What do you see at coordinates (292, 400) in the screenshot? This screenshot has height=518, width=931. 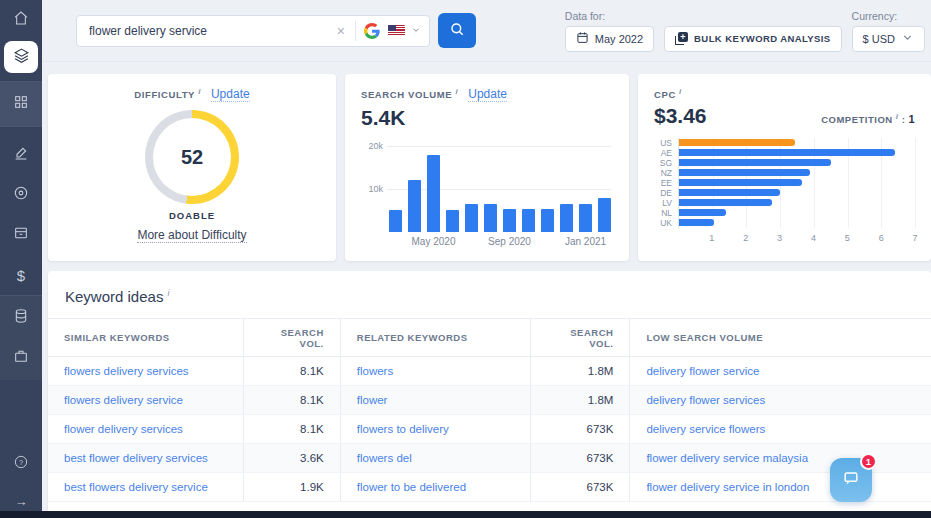 I see `search-volume-value: 8.1K` at bounding box center [292, 400].